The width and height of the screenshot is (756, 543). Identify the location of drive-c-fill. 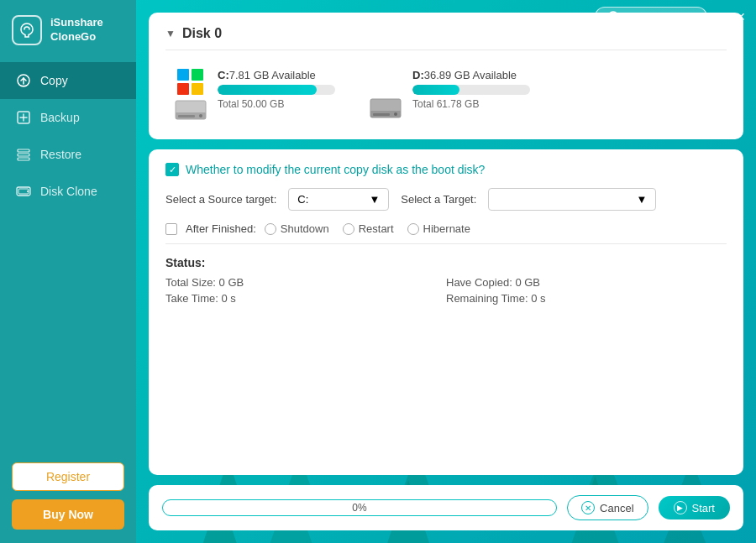
(267, 90).